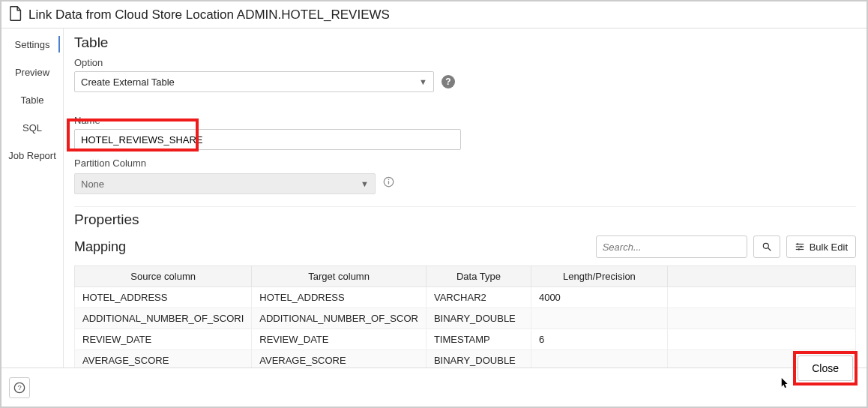  I want to click on mapping-heading: Mapping, so click(100, 248).